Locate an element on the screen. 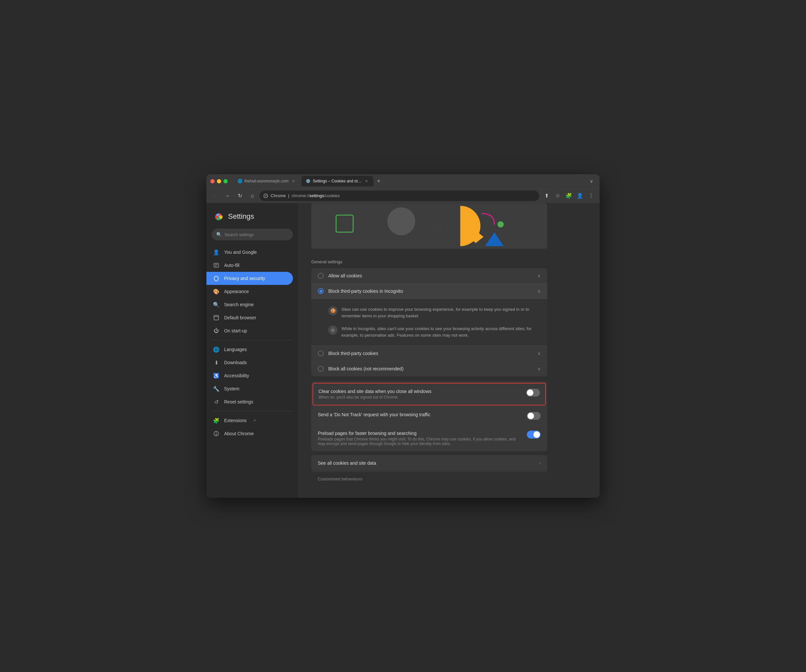 The image size is (806, 672). globe-icon: 🌐 is located at coordinates (216, 349).